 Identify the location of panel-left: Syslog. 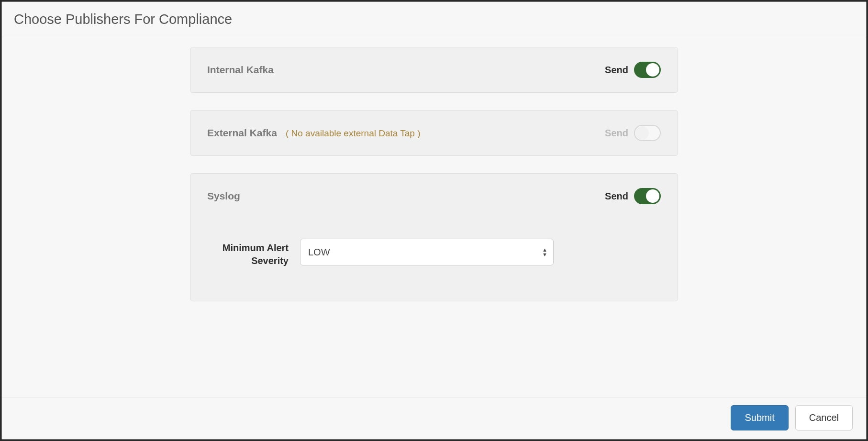
(406, 196).